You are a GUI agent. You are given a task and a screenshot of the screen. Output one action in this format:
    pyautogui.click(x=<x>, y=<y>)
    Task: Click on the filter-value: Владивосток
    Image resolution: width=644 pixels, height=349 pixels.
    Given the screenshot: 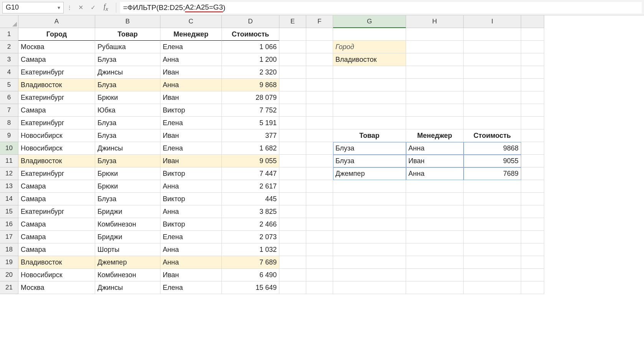 What is the action you would take?
    pyautogui.click(x=370, y=60)
    